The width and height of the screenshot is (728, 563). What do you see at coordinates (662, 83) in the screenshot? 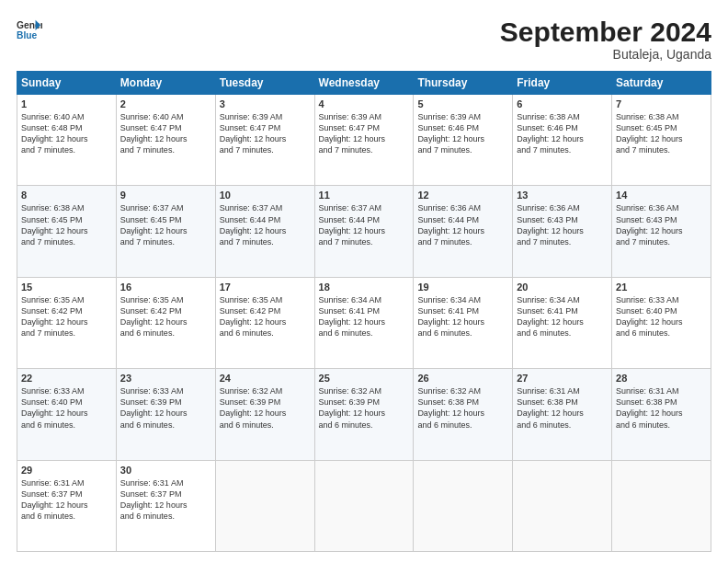
I see `col-saturday: Saturday` at bounding box center [662, 83].